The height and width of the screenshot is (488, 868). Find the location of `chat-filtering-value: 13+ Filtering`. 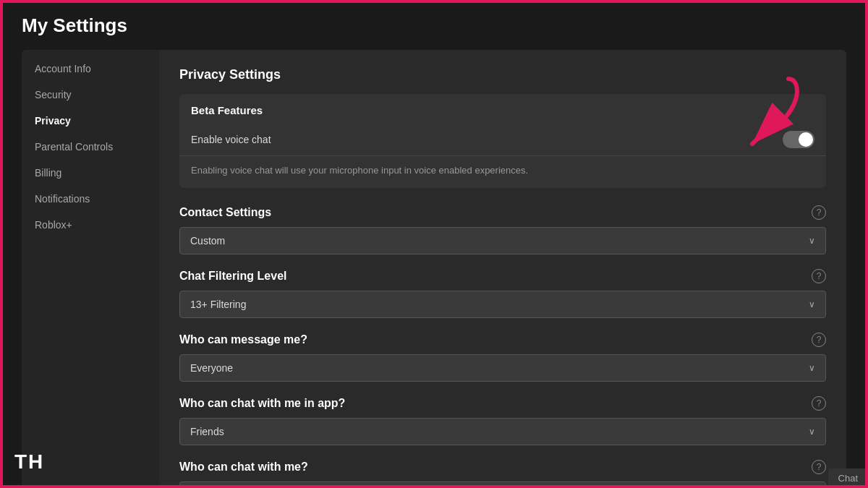

chat-filtering-value: 13+ Filtering is located at coordinates (218, 304).